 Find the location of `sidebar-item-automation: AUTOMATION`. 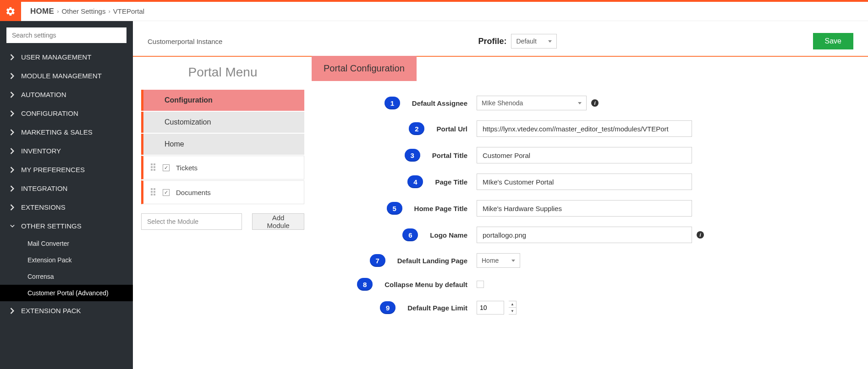

sidebar-item-automation: AUTOMATION is located at coordinates (66, 94).